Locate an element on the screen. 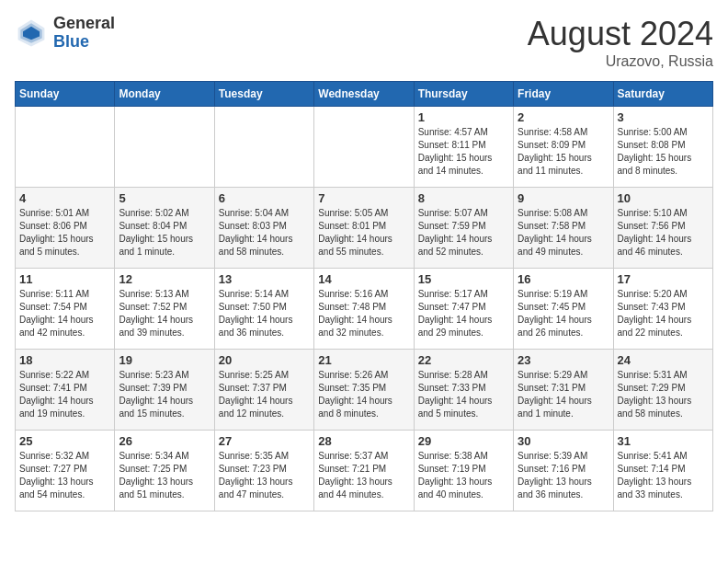  day-number: 30 is located at coordinates (563, 442).